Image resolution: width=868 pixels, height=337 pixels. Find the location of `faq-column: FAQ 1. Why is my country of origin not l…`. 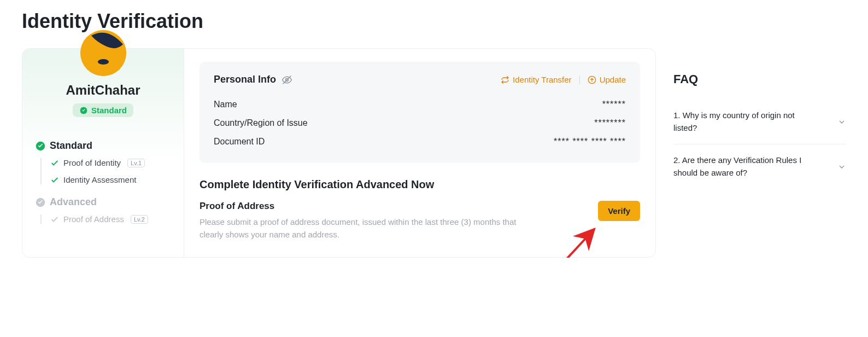

faq-column: FAQ 1. Why is my country of origin not l… is located at coordinates (760, 118).